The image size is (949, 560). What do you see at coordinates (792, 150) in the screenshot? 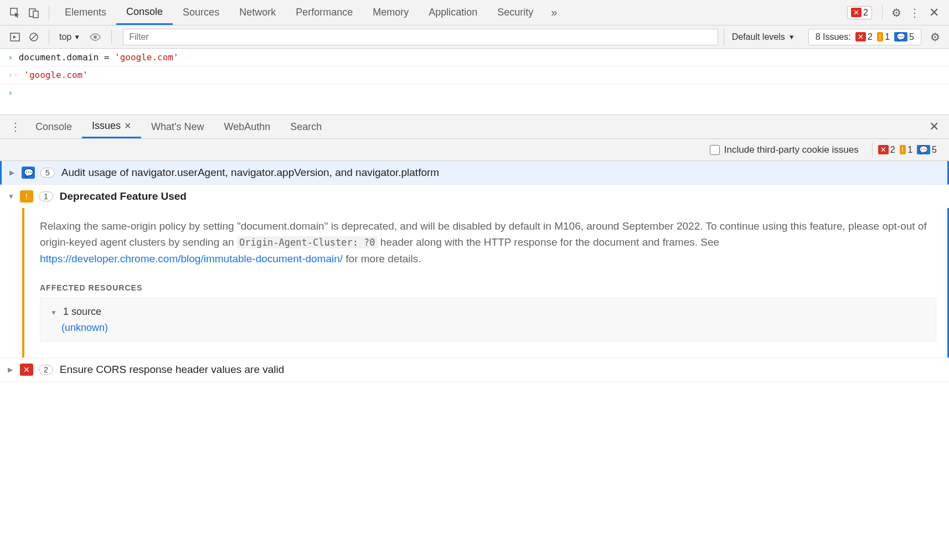
I see `checkbox-label: Include third-party cookie issues` at bounding box center [792, 150].